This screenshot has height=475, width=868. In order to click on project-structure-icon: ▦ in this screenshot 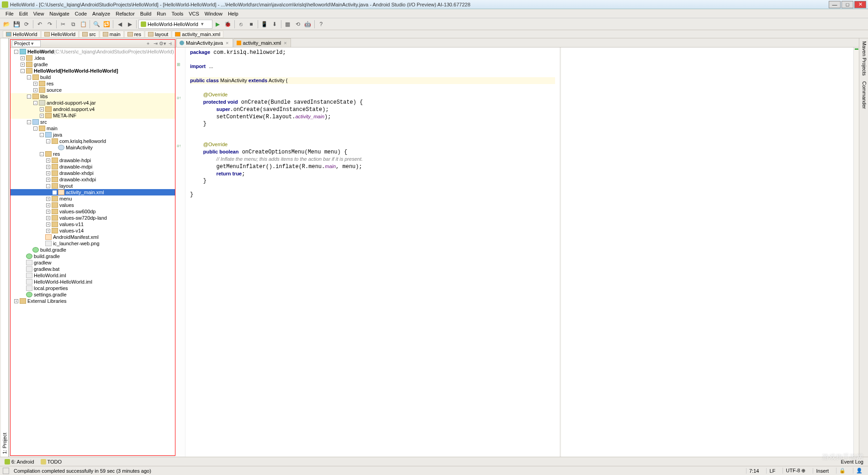, I will do `click(288, 24)`.